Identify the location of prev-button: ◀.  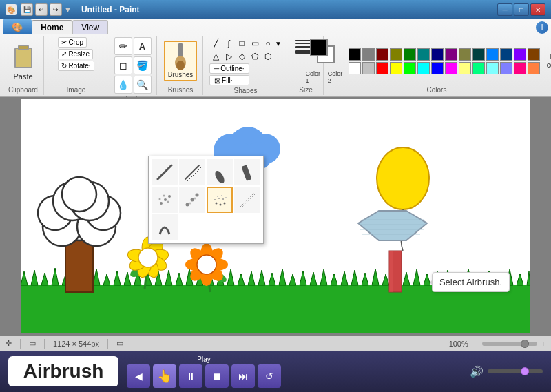
(138, 376).